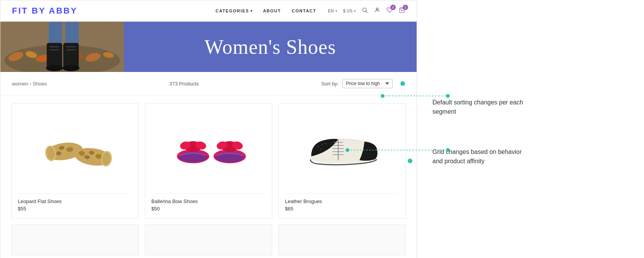 This screenshot has width=644, height=258. Describe the element at coordinates (332, 11) in the screenshot. I see `language-selector: EN ▾` at that location.